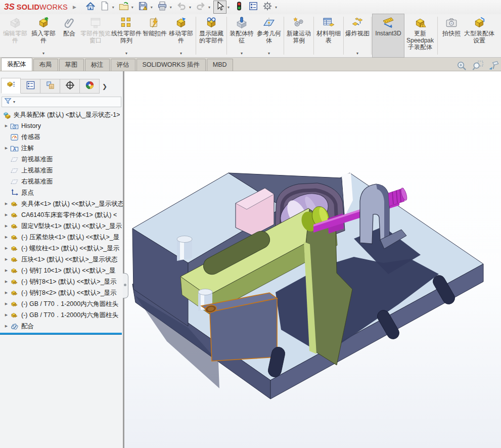  I want to click on tree-row: ▶压块<1> (默认) <<默认>_显示状态, so click(62, 259).